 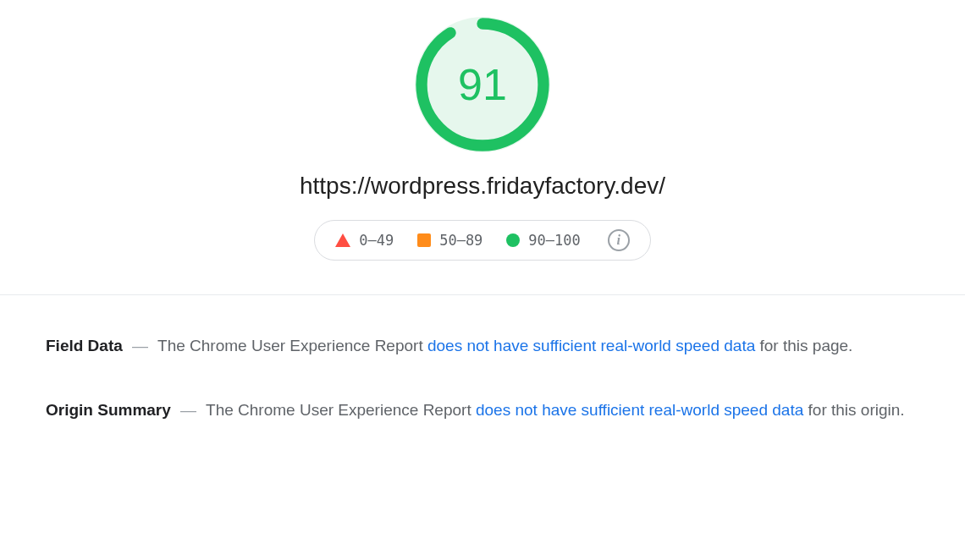 What do you see at coordinates (482, 346) in the screenshot?
I see `field-data-block: Field Data — The Chrome User Experience …` at bounding box center [482, 346].